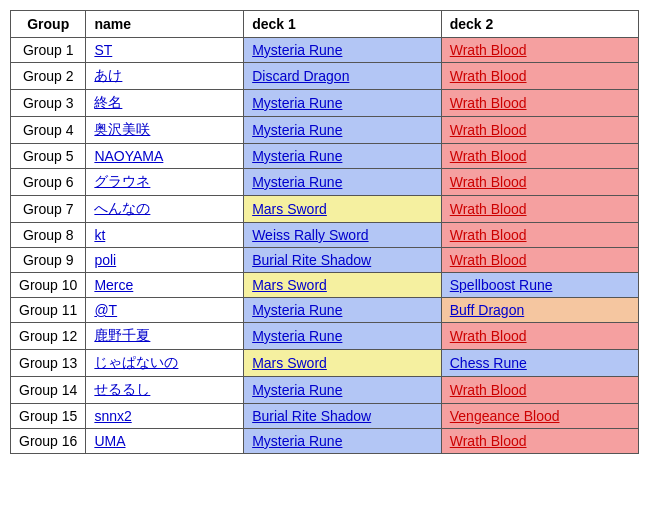 This screenshot has height=514, width=649. Describe the element at coordinates (108, 102) in the screenshot. I see `name-link: 終名` at that location.